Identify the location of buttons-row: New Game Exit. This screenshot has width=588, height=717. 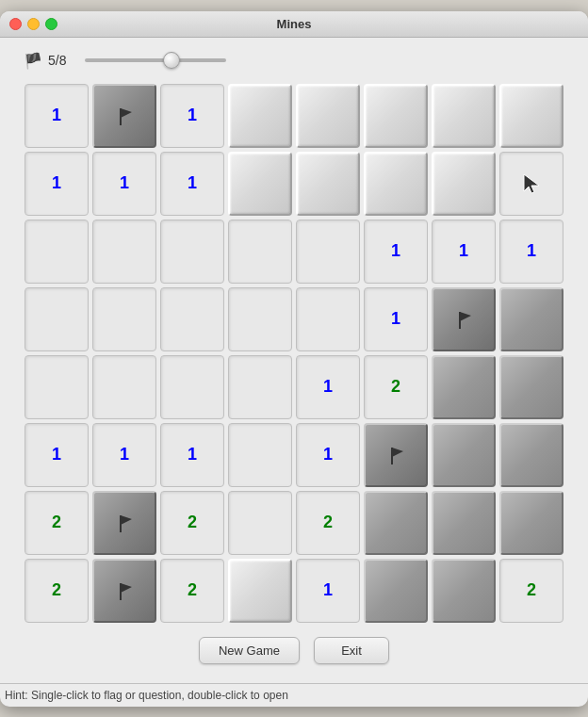
(294, 650).